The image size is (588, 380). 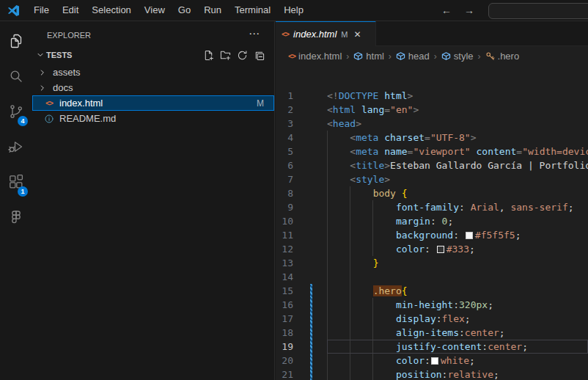 What do you see at coordinates (16, 183) in the screenshot?
I see `activity-extensions: 1` at bounding box center [16, 183].